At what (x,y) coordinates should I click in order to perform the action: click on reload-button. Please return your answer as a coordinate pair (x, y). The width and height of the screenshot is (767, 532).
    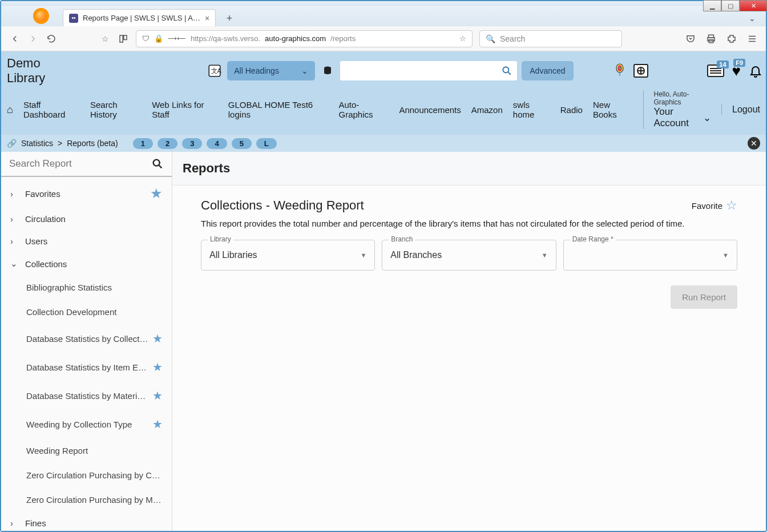
    Looking at the image, I should click on (51, 39).